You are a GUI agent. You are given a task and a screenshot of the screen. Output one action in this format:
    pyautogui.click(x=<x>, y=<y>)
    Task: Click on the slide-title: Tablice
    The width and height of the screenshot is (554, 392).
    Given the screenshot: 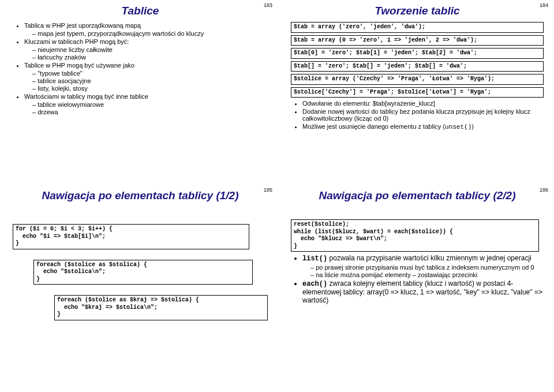 What is the action you would take?
    pyautogui.click(x=140, y=11)
    